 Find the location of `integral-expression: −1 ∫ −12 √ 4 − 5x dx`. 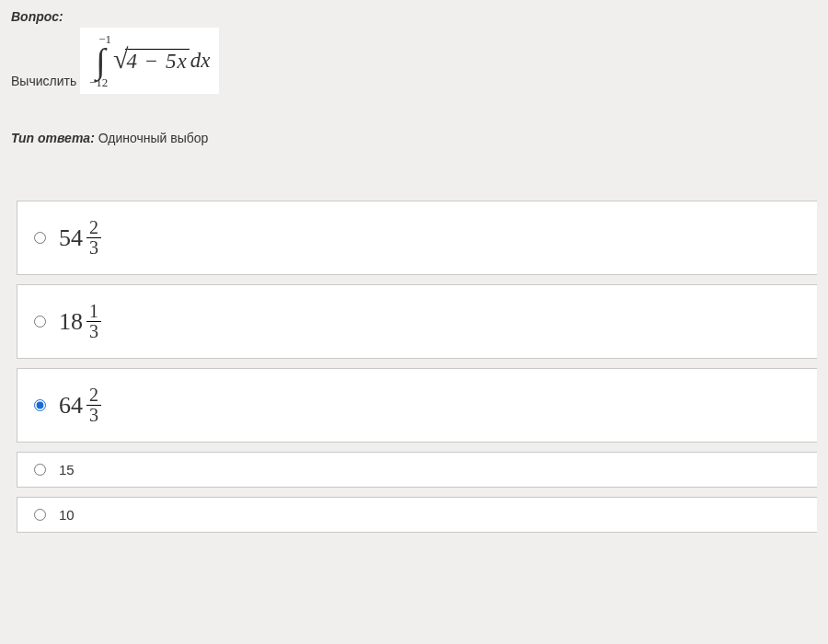

integral-expression: −1 ∫ −12 √ 4 − 5x dx is located at coordinates (149, 61).